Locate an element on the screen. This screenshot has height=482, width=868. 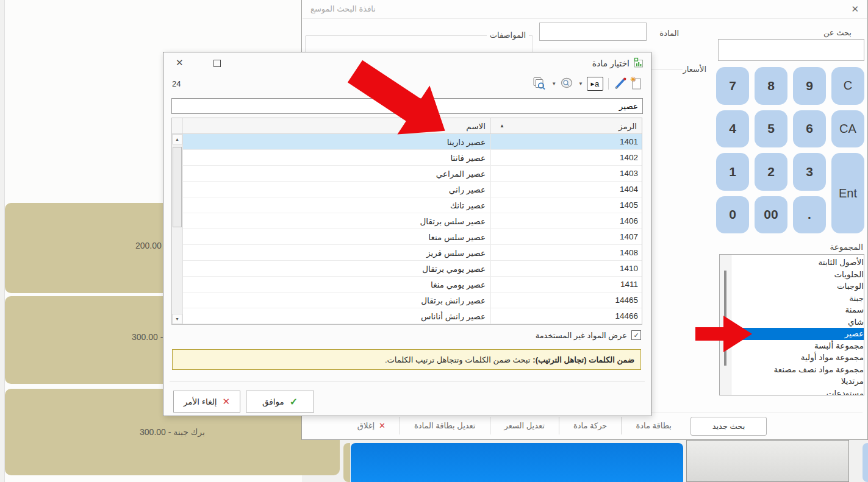
item-code-cell: 1411 is located at coordinates (566, 284).